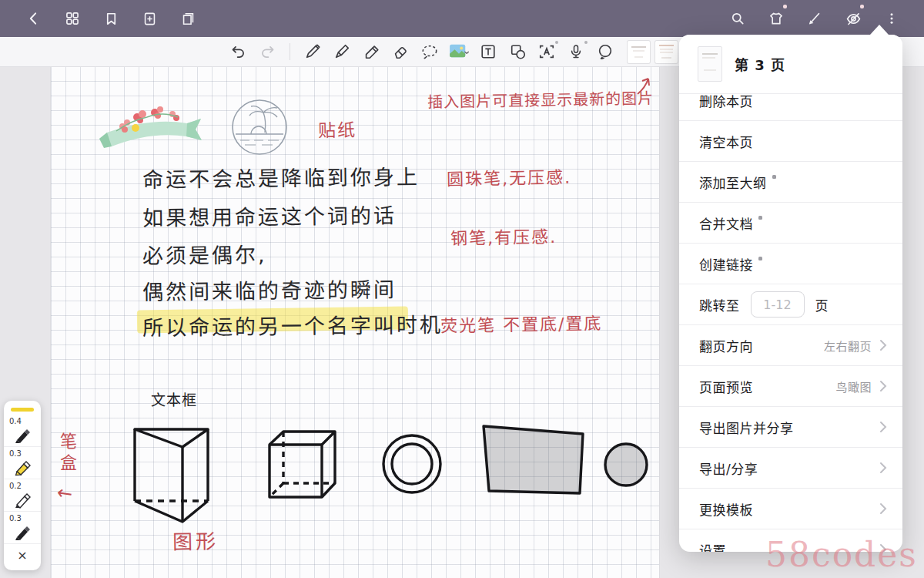 Image resolution: width=924 pixels, height=578 pixels. Describe the element at coordinates (815, 18) in the screenshot. I see `edit-pencil-icon` at that location.